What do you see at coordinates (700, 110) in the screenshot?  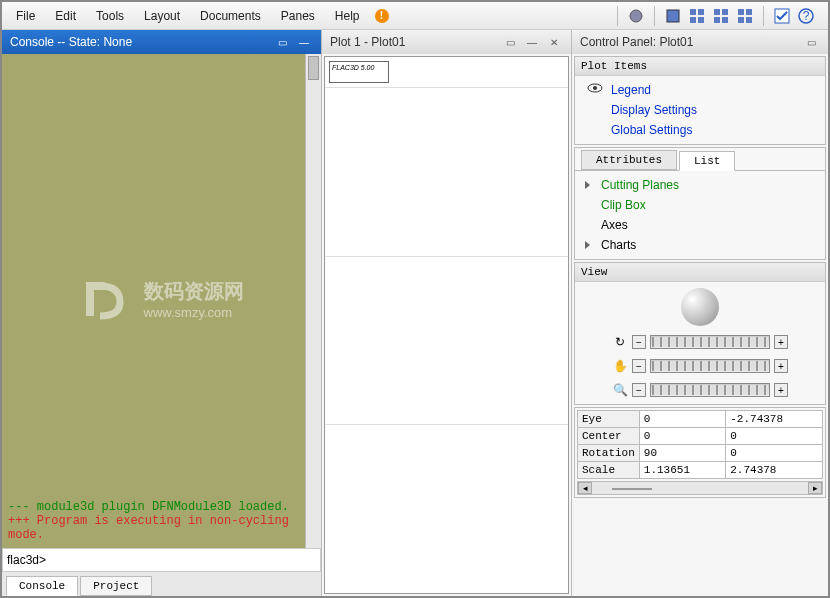 I see `plot-item-display-settings: Display Settings` at bounding box center [700, 110].